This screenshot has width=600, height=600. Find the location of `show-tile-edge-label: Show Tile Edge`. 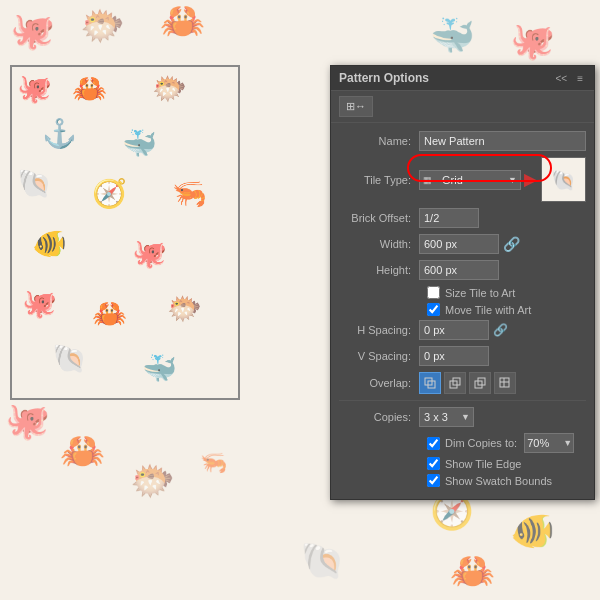

show-tile-edge-label: Show Tile Edge is located at coordinates (483, 464).